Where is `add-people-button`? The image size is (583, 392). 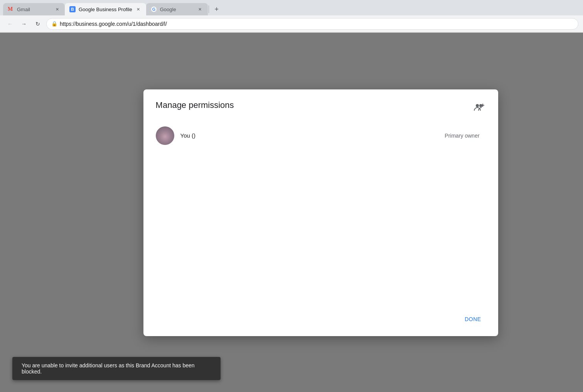 add-people-button is located at coordinates (479, 107).